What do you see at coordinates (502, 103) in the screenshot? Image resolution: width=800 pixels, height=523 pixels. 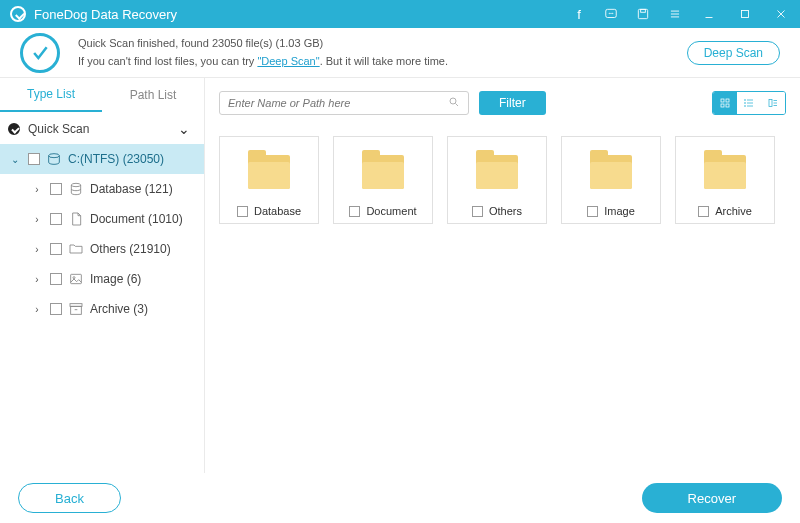 I see `toolbar: Filter` at bounding box center [502, 103].